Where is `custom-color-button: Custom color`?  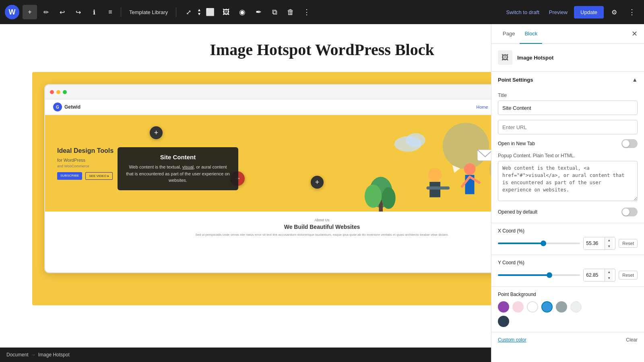
custom-color-button: Custom color is located at coordinates (512, 340).